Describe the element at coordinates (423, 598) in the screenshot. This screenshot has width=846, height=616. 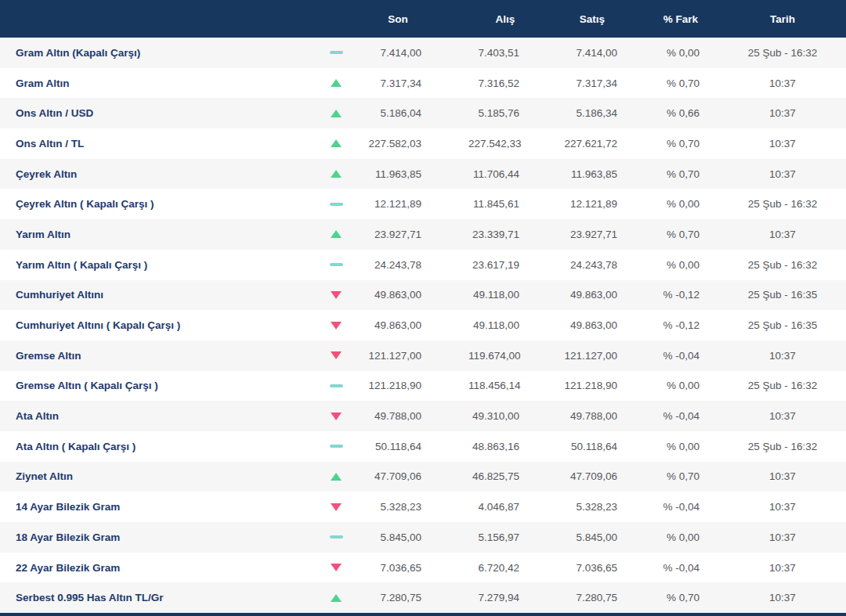
I see `table-row: Serbest 0.995 Has Altın TL/Gr 7.280,75 7…` at that location.